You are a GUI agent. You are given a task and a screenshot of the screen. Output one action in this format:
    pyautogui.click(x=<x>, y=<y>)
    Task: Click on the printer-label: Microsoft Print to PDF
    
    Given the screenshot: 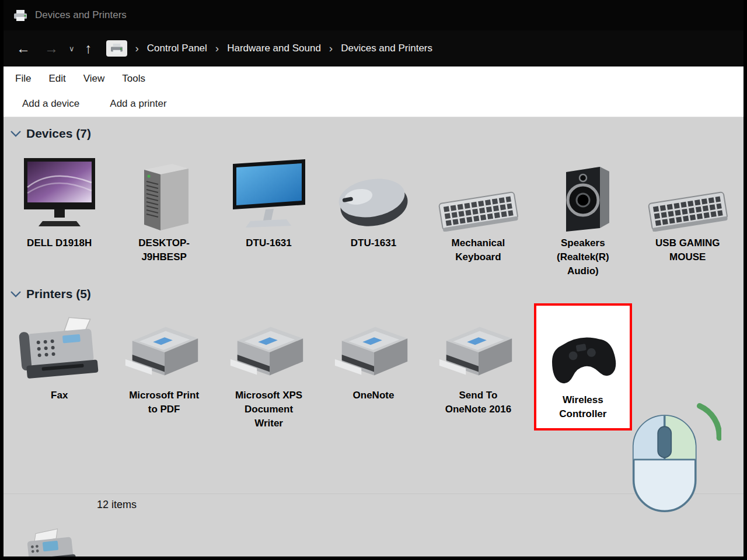 What is the action you would take?
    pyautogui.click(x=164, y=402)
    